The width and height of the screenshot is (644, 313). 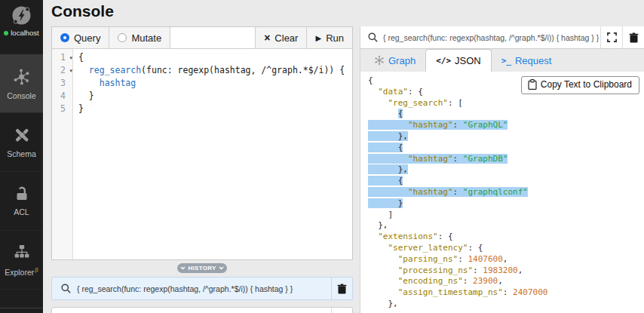 What do you see at coordinates (468, 60) in the screenshot?
I see `tab-label: JSON` at bounding box center [468, 60].